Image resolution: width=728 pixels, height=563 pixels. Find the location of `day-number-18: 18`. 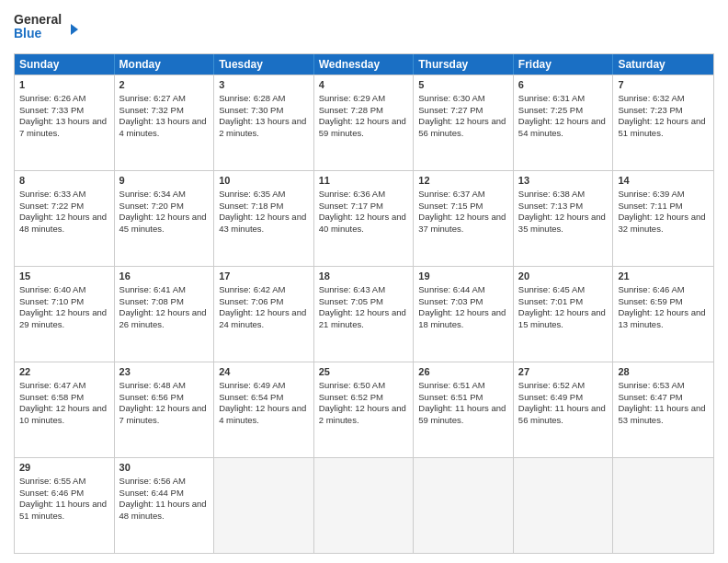

day-number-18: 18 is located at coordinates (364, 276).